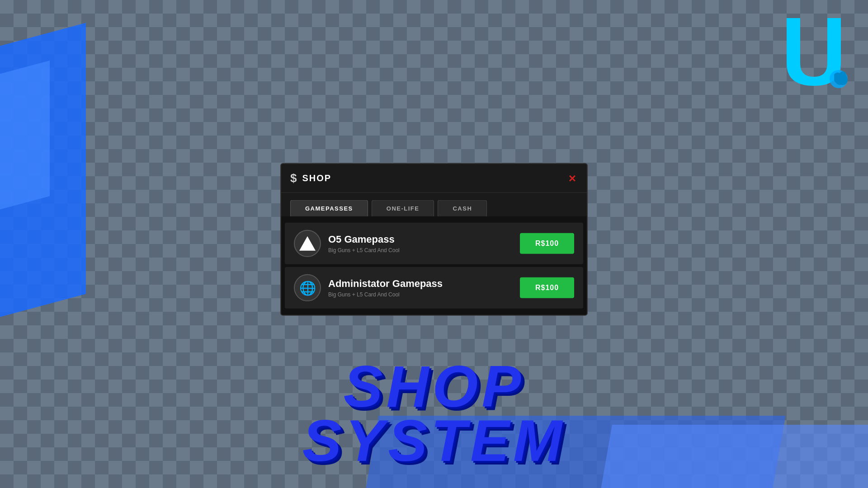 This screenshot has width=868, height=488. I want to click on tab-cash: CASH, so click(462, 208).